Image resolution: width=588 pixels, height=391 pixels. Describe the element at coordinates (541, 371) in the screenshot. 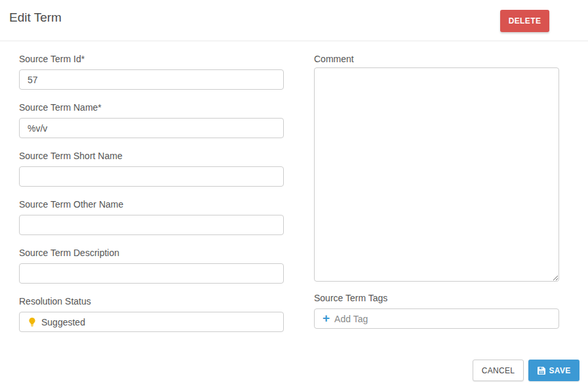

I see `save-icon` at that location.